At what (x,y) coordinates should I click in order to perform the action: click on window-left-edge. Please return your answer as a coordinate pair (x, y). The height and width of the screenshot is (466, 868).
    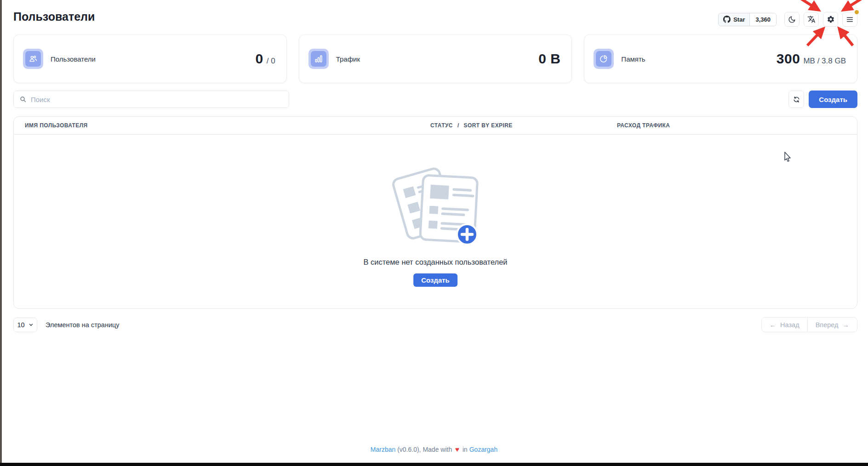
    Looking at the image, I should click on (1, 233).